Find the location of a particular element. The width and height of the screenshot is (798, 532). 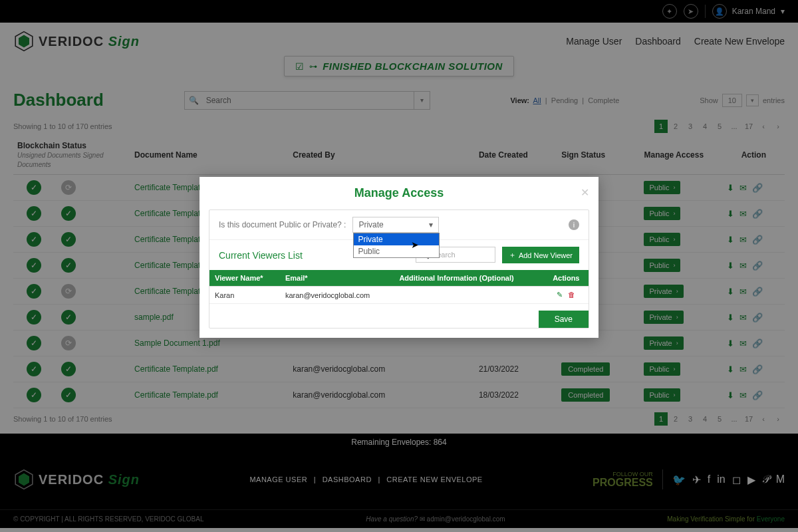

privacy-dropdown: Private Public is located at coordinates (396, 245).